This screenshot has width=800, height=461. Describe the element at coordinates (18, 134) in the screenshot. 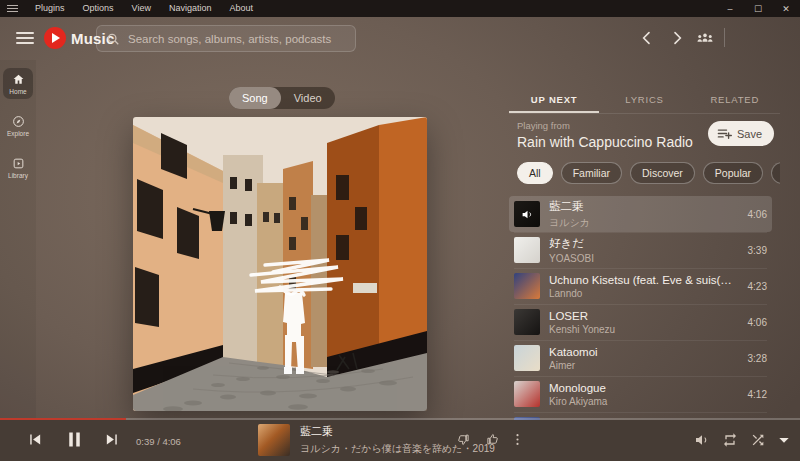

I see `sidebar-item-label: Explore` at that location.